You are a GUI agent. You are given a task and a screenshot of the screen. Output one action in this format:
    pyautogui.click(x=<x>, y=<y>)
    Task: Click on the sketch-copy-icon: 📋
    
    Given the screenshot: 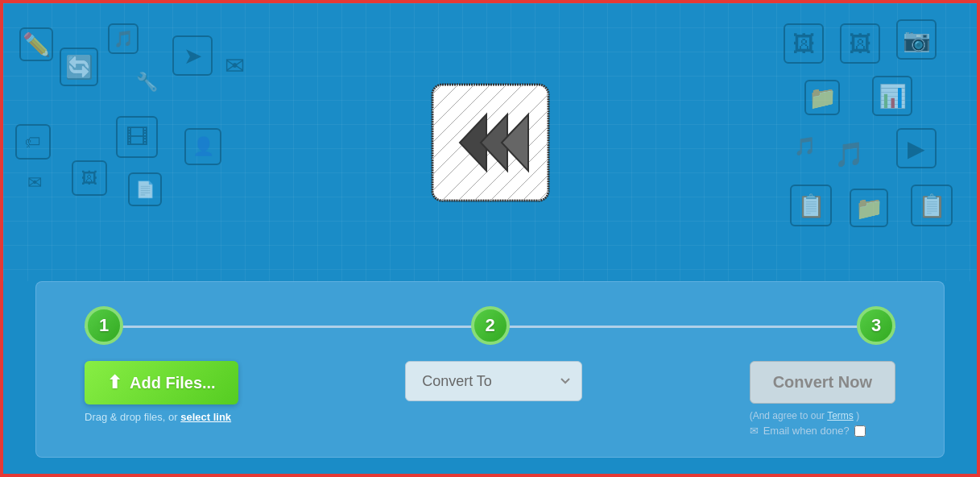 What is the action you would take?
    pyautogui.click(x=811, y=205)
    